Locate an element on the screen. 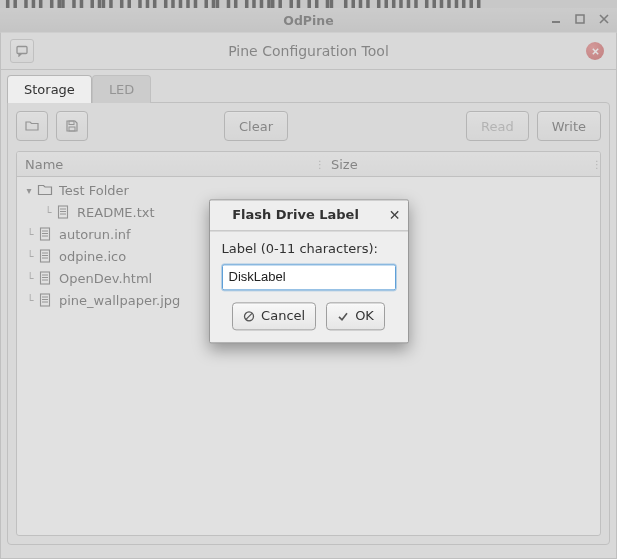 This screenshot has width=617, height=559. dialog-cancel-button: Cancel is located at coordinates (274, 316).